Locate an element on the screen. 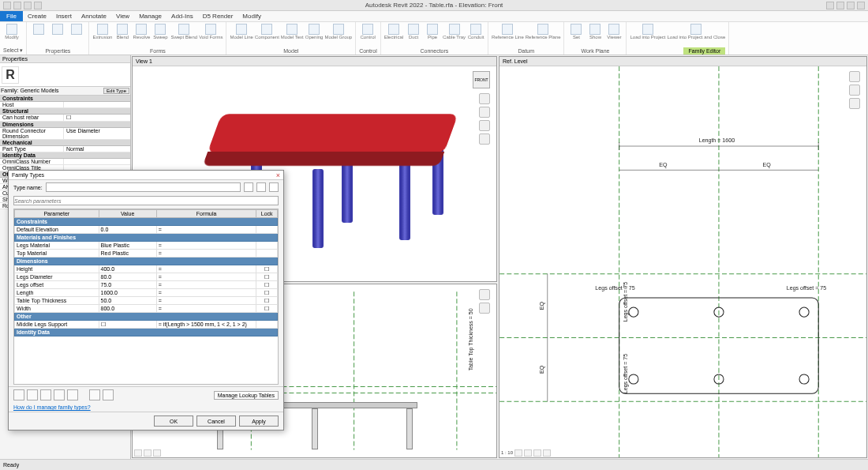 Image resolution: width=868 pixels, height=470 pixels. param-row: Legs MaterialBlue Plastic= is located at coordinates (147, 246).